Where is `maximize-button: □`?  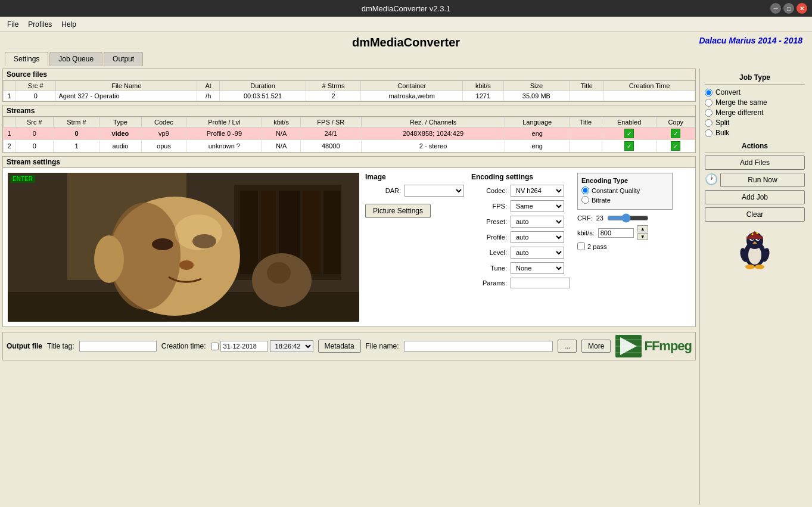 maximize-button: □ is located at coordinates (789, 8).